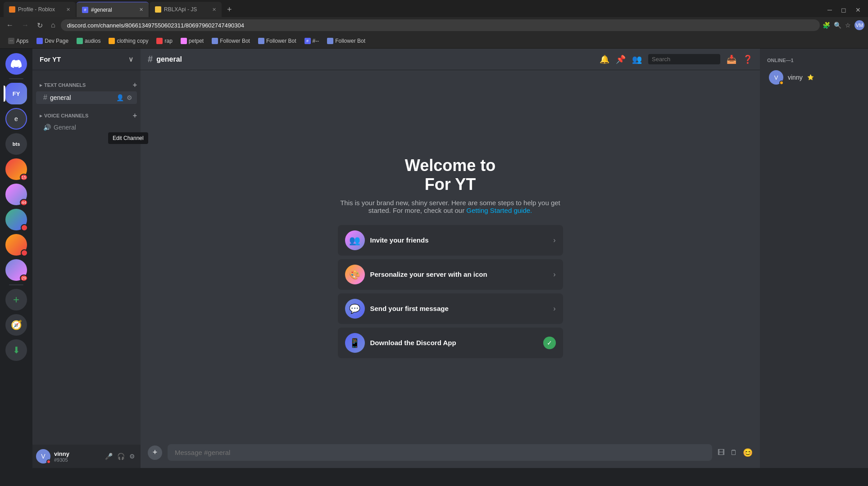  What do you see at coordinates (186, 9) in the screenshot?
I see `tab-rblxapi: RBLXApi - JS ✕` at bounding box center [186, 9].